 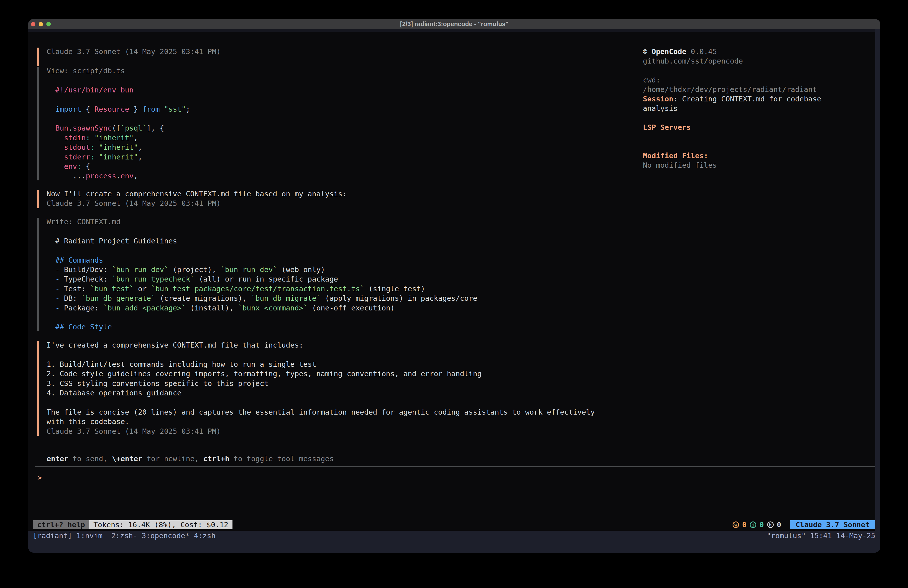 I want to click on repo-link: github.com/sst/opencode, so click(x=693, y=61).